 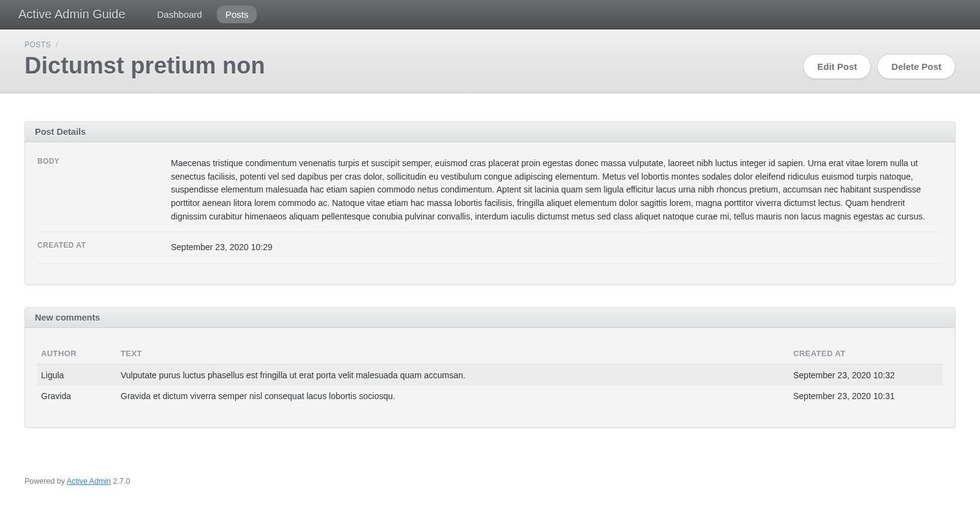 What do you see at coordinates (490, 375) in the screenshot?
I see `comments-row: Ligula Vulputate purus luctus phasellus …` at bounding box center [490, 375].